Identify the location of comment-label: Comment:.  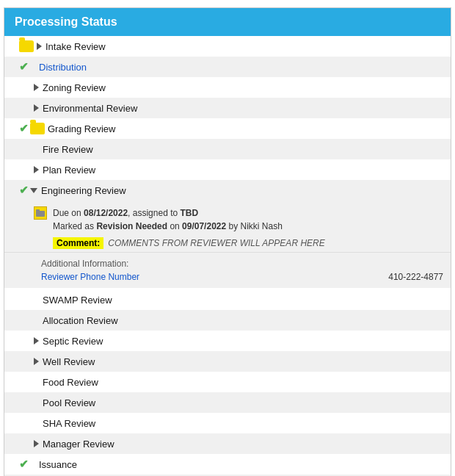
(78, 243).